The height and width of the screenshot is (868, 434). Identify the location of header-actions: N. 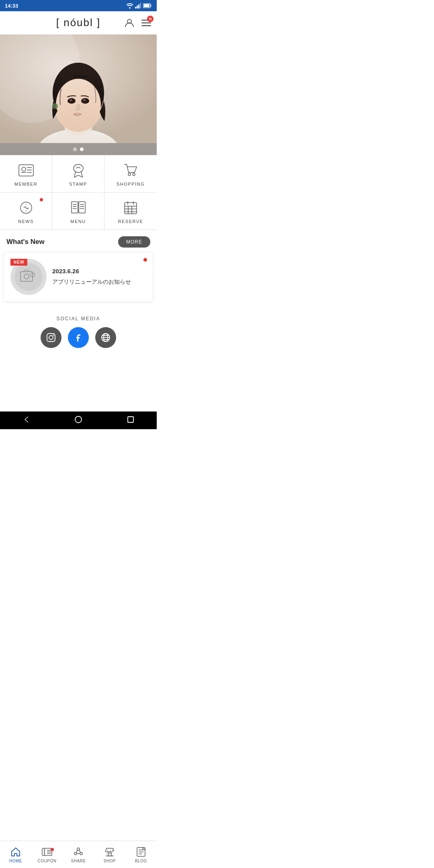
(138, 23).